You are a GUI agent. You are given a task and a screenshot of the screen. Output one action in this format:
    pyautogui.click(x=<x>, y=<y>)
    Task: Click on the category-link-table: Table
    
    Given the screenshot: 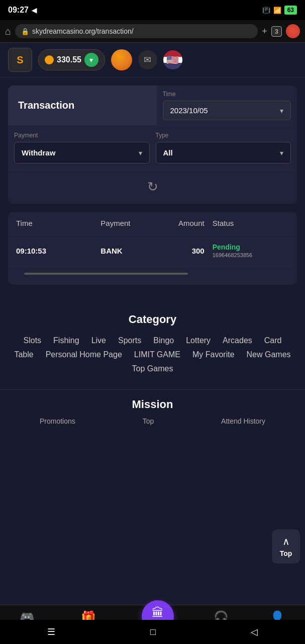 What is the action you would take?
    pyautogui.click(x=24, y=355)
    